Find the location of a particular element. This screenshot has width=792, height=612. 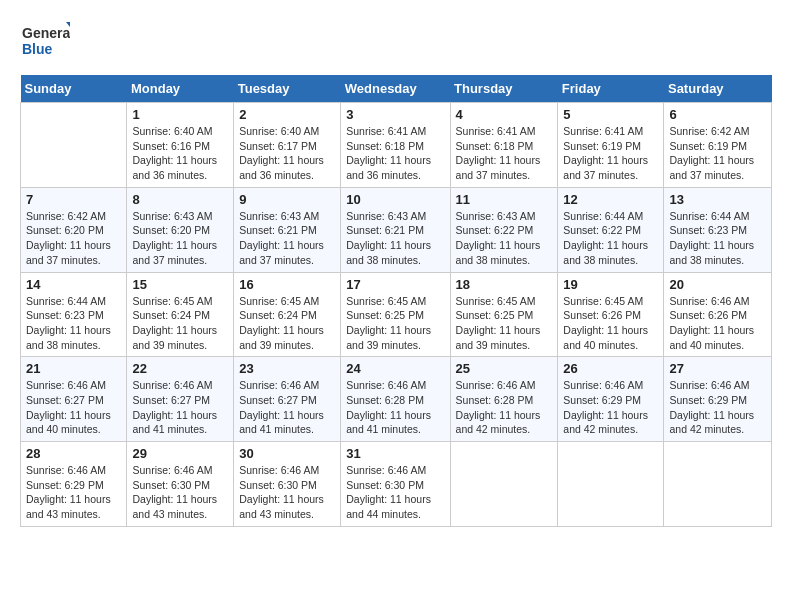

day-number: 2 is located at coordinates (287, 114).